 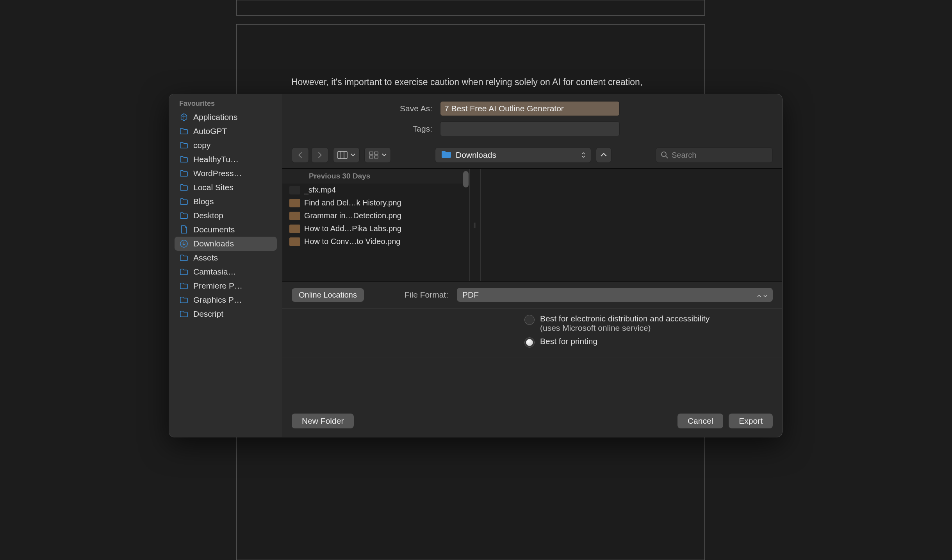 I want to click on radio-best-for-printing: Best for printing, so click(x=649, y=342).